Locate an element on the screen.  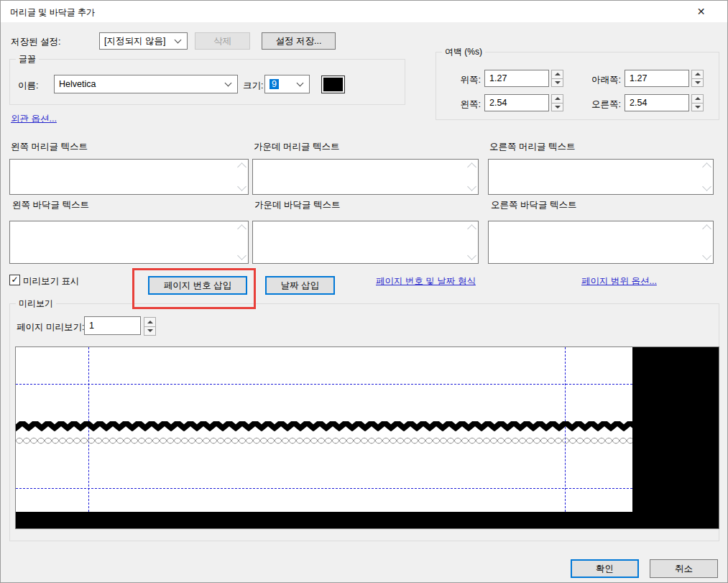
margin-right-stepper is located at coordinates (697, 103).